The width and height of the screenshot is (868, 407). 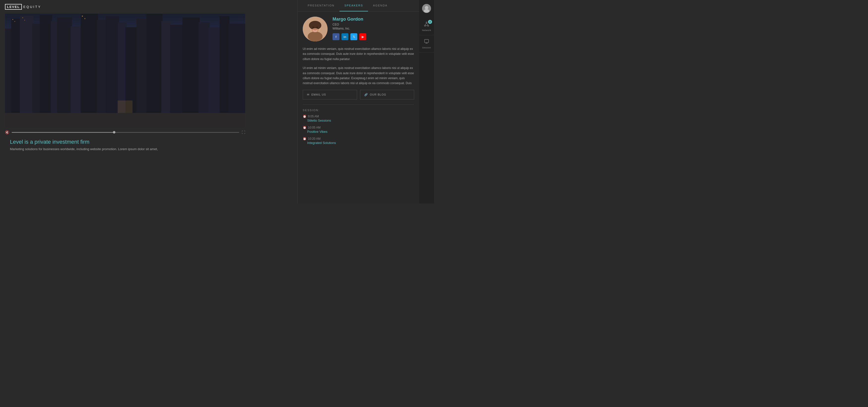 What do you see at coordinates (373, 25) in the screenshot?
I see `speaker-title: CEO` at bounding box center [373, 25].